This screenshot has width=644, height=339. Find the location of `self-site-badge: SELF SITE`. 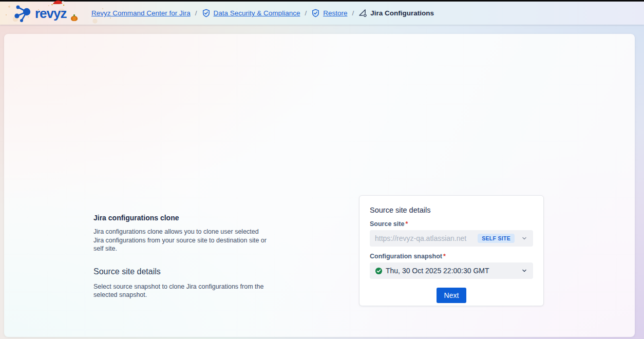

self-site-badge: SELF SITE is located at coordinates (496, 238).